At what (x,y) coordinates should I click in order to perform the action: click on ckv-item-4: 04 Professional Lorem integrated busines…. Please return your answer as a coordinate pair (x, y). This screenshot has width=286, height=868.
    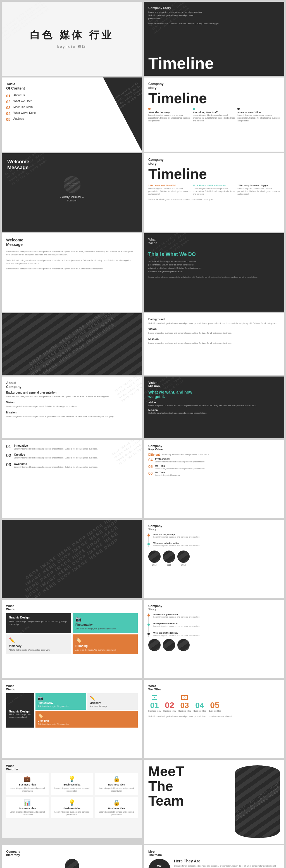
    Looking at the image, I should click on (214, 460).